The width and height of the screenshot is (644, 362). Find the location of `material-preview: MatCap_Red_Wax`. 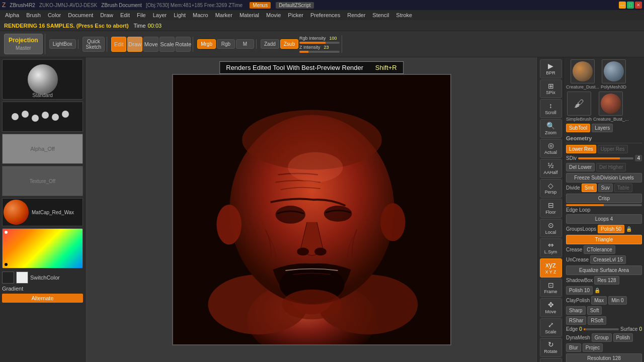

material-preview: MatCap_Red_Wax is located at coordinates (42, 212).